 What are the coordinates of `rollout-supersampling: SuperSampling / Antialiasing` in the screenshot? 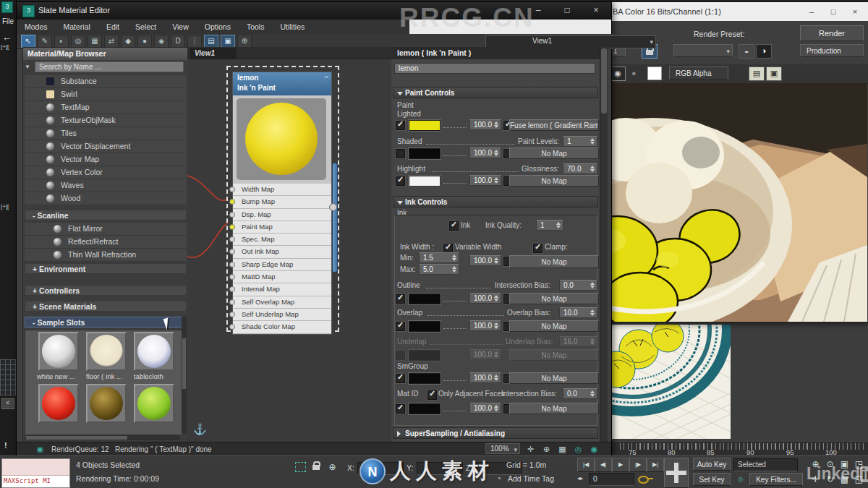 It's located at (495, 433).